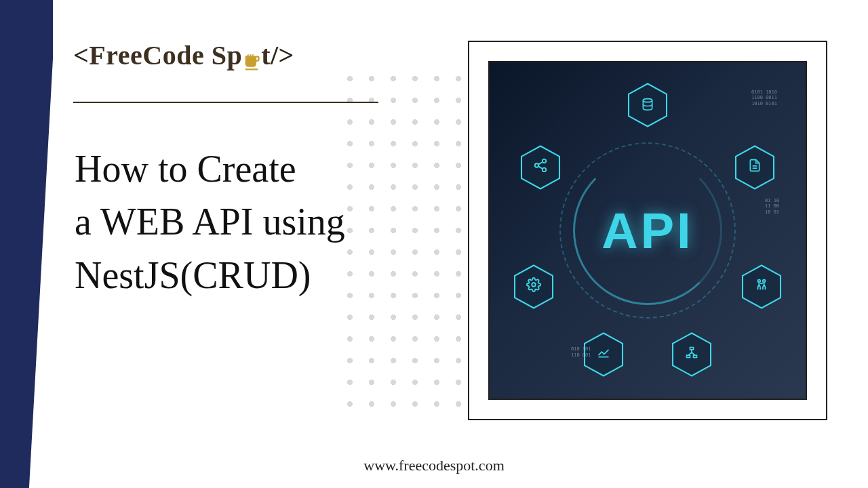 The height and width of the screenshot is (488, 868). I want to click on hex-network-icon, so click(692, 354).